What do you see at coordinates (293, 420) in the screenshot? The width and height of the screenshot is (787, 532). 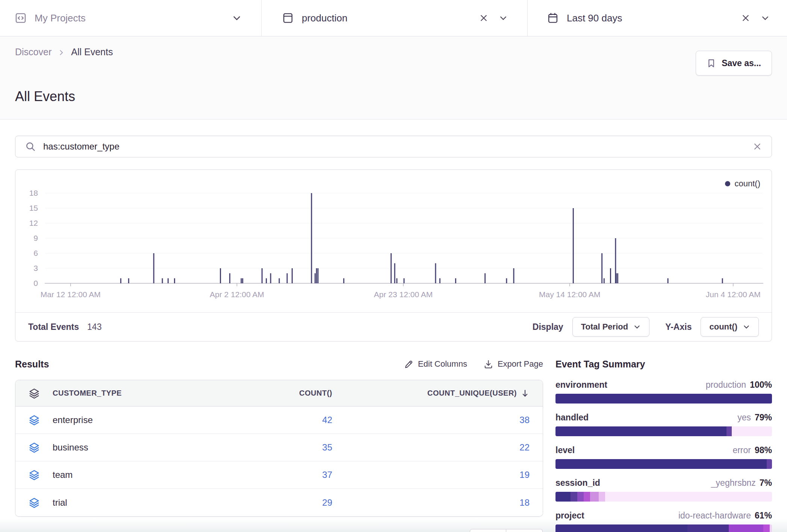 I see `count-value-link: 42` at bounding box center [293, 420].